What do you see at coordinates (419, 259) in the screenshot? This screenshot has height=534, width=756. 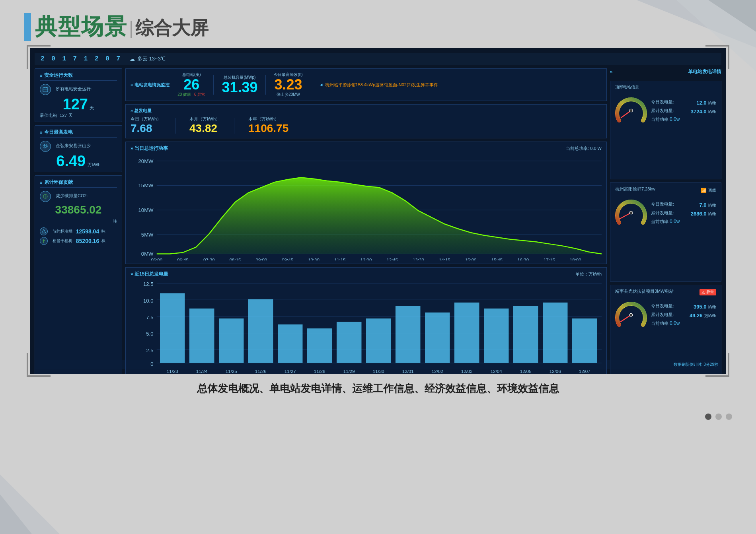 I see `svg-text: 13:30` at bounding box center [419, 259].